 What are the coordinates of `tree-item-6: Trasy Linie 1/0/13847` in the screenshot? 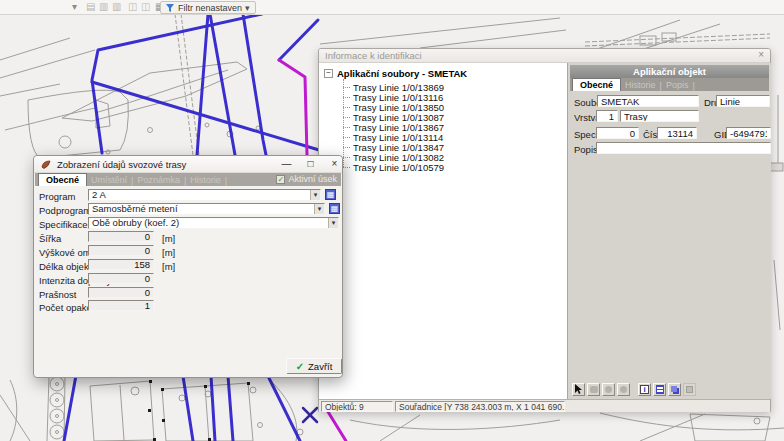 It's located at (394, 147).